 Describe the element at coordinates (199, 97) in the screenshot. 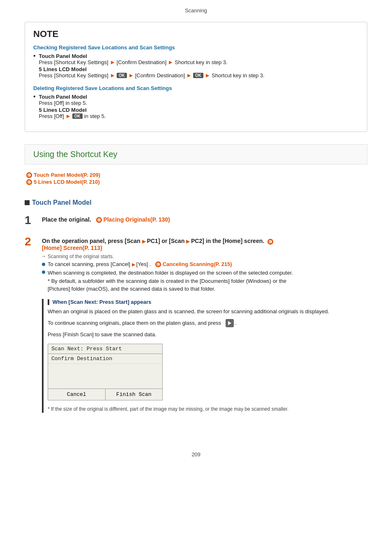

I see `del-touch-label: Touch Panel Model` at that location.